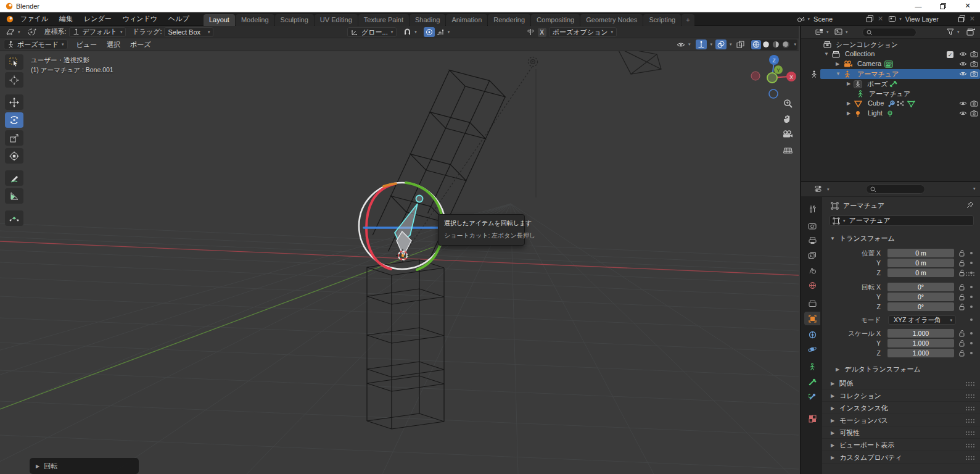 This screenshot has height=474, width=980. What do you see at coordinates (179, 19) in the screenshot?
I see `menu-help: ヘルプ` at bounding box center [179, 19].